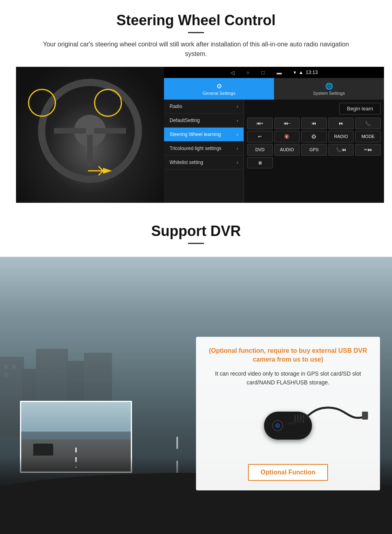  What do you see at coordinates (204, 151) in the screenshot?
I see `settings-menu-list: Radio › DefaultSetting › Steering Wheel …` at bounding box center [204, 151].